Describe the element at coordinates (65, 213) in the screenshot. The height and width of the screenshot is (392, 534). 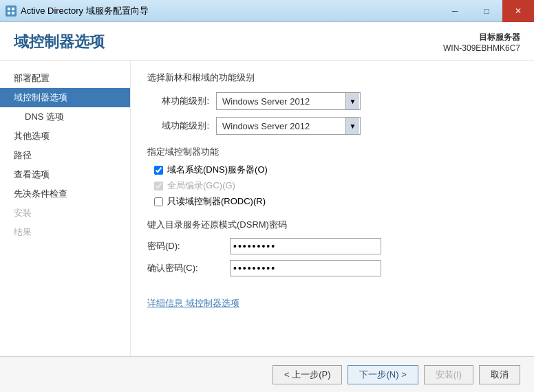
I see `sidebar-item-install: 安装` at that location.